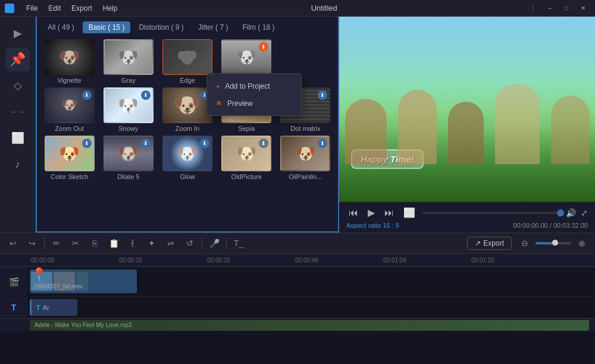 Image resolution: width=595 pixels, height=364 pixels. Describe the element at coordinates (129, 57) in the screenshot. I see `filter-thumb-gray: 🐶` at that location.